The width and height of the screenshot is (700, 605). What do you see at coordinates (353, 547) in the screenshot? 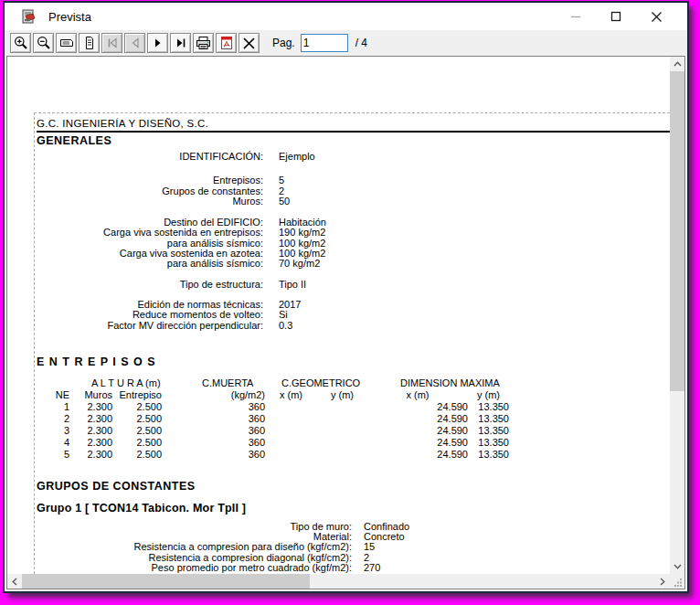
I see `kv-row: Resistencia a compresion para diseño (kg…` at bounding box center [353, 547].